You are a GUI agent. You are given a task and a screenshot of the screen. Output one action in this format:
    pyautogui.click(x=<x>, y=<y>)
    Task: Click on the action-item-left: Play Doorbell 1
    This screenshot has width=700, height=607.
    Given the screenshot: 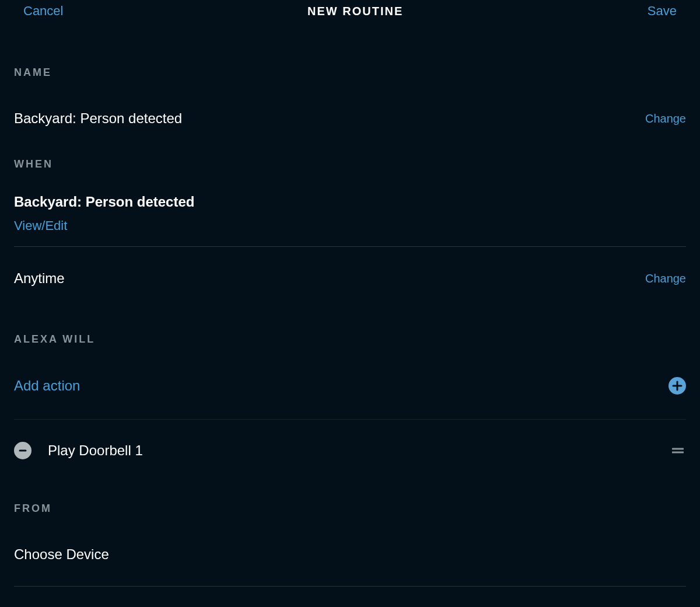 What is the action you would take?
    pyautogui.click(x=78, y=451)
    